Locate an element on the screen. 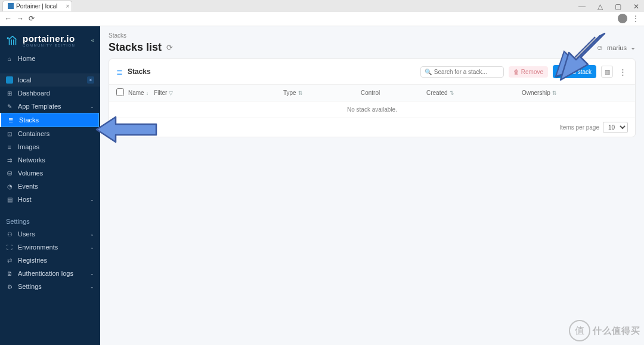  sidebar-item-label: Images is located at coordinates (29, 147).